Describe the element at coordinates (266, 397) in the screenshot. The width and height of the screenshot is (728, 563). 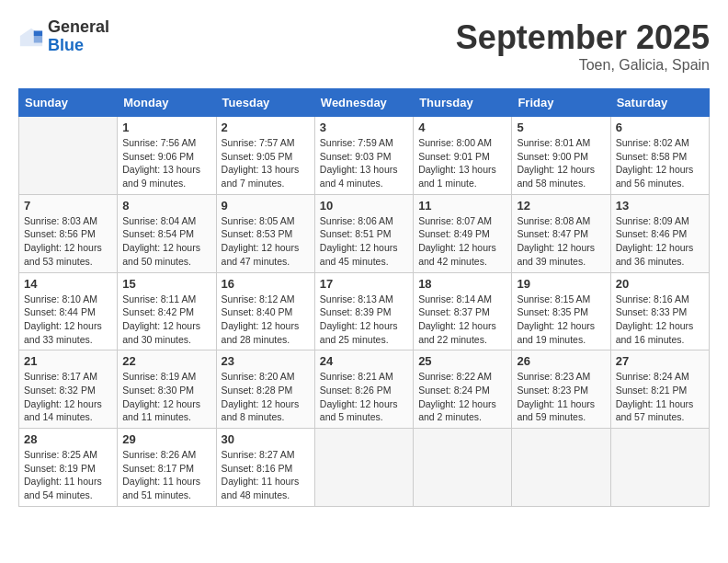
I see `day-info: Sunrise: 8:20 AMSunset: 8:28 PMDaylight:…` at that location.